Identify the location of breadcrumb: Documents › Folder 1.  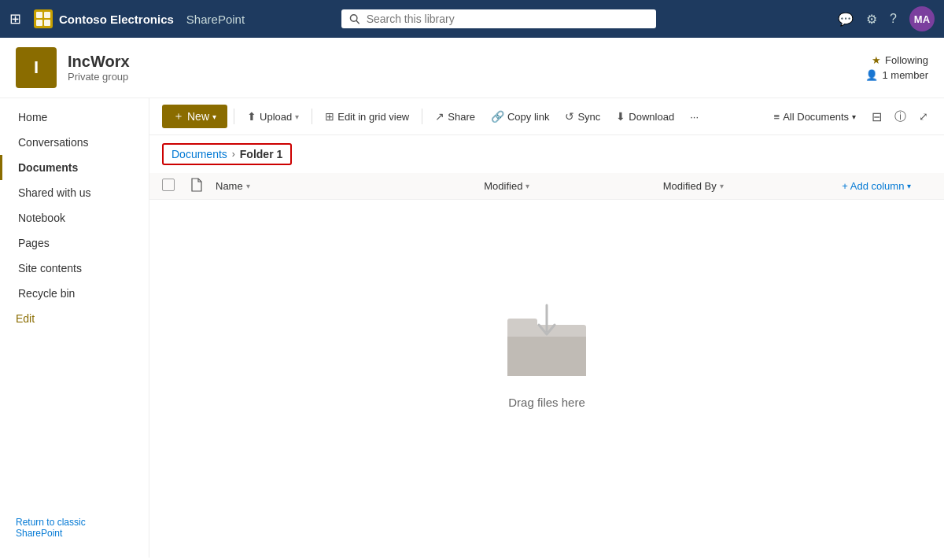
(227, 154).